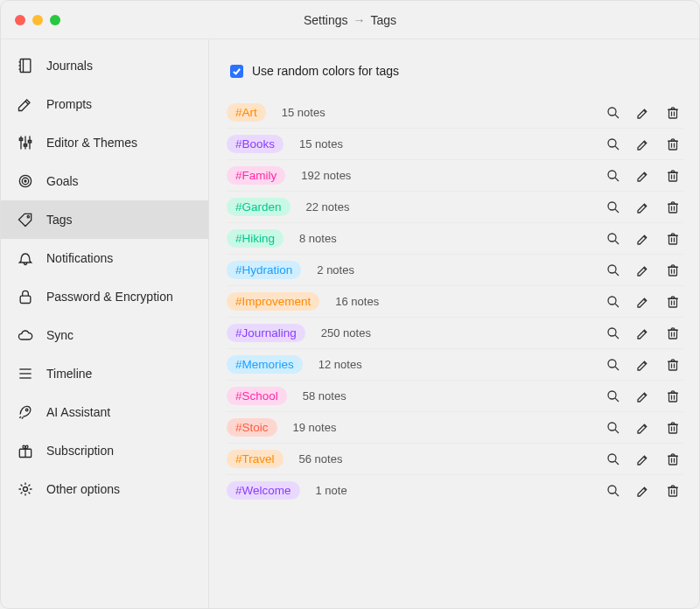 The height and width of the screenshot is (609, 700). I want to click on tag-pill: #Hydration, so click(264, 270).